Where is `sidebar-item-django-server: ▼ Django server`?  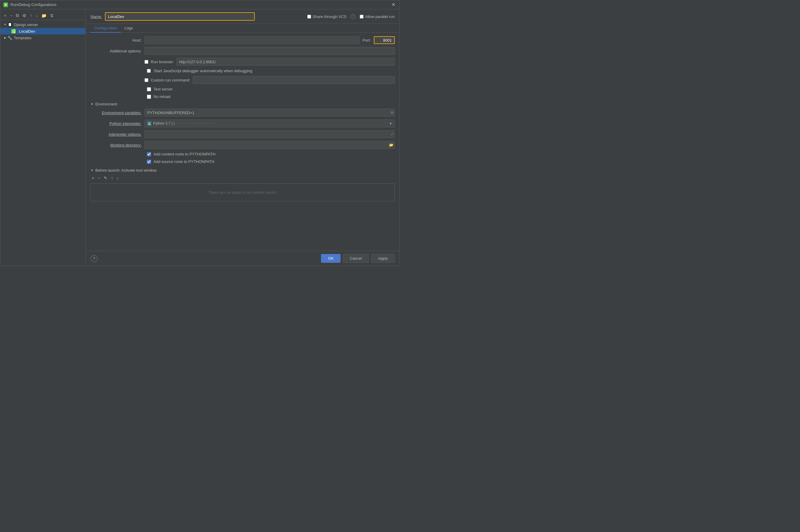
sidebar-item-django-server: ▼ Django server is located at coordinates (43, 24).